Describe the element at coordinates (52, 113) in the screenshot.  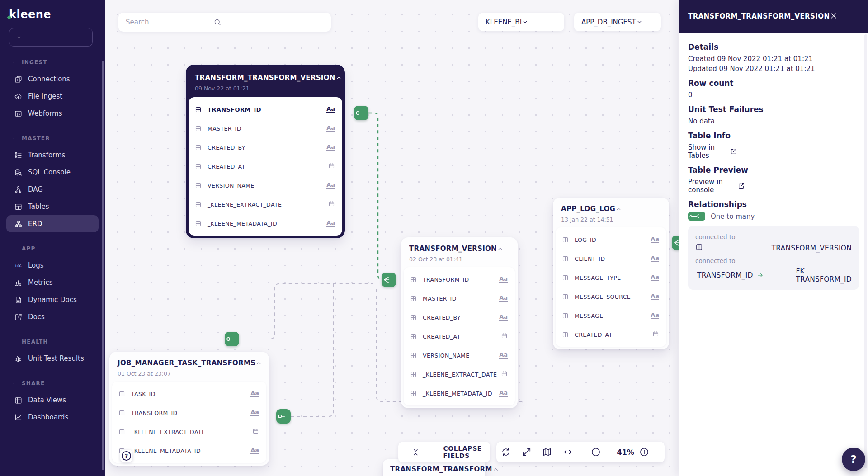
I see `sidebar-item-webforms: Webforms` at that location.